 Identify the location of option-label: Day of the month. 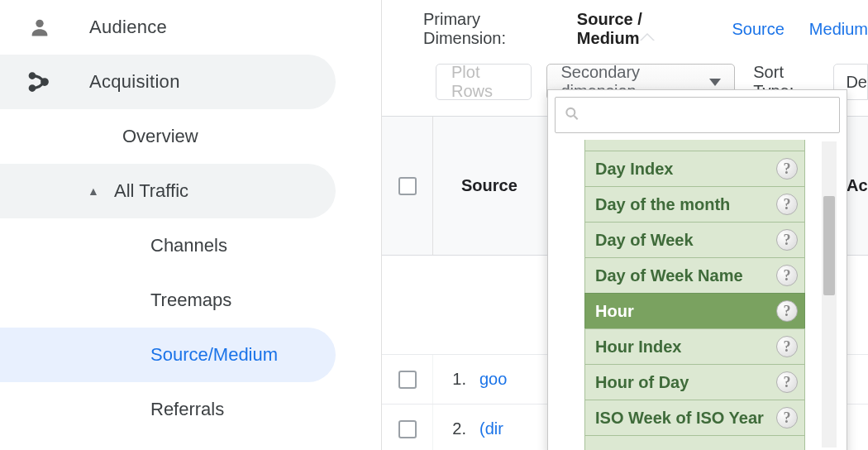
(663, 205).